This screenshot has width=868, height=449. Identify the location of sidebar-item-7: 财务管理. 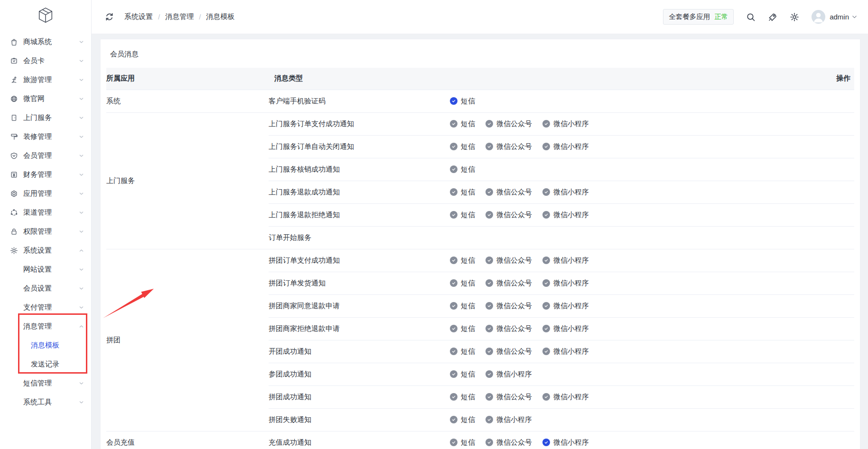
(46, 174).